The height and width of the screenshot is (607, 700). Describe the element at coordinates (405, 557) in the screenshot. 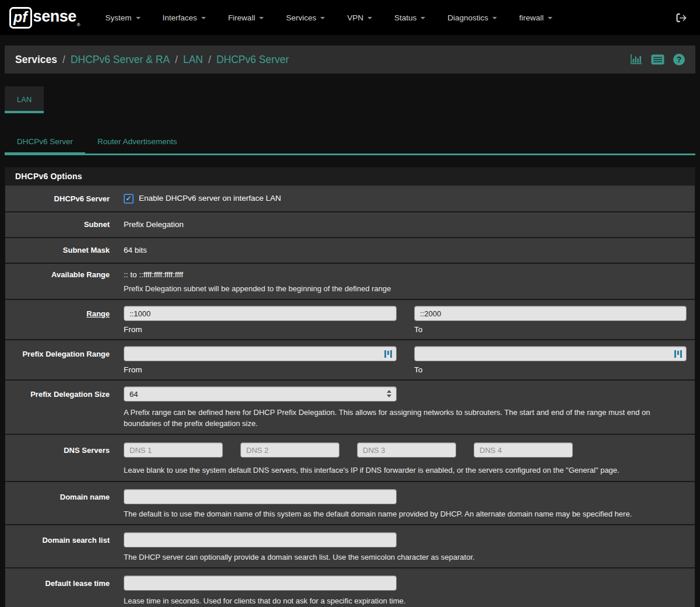

I see `domain-search-help: The DHCP server can optionally provide a…` at that location.